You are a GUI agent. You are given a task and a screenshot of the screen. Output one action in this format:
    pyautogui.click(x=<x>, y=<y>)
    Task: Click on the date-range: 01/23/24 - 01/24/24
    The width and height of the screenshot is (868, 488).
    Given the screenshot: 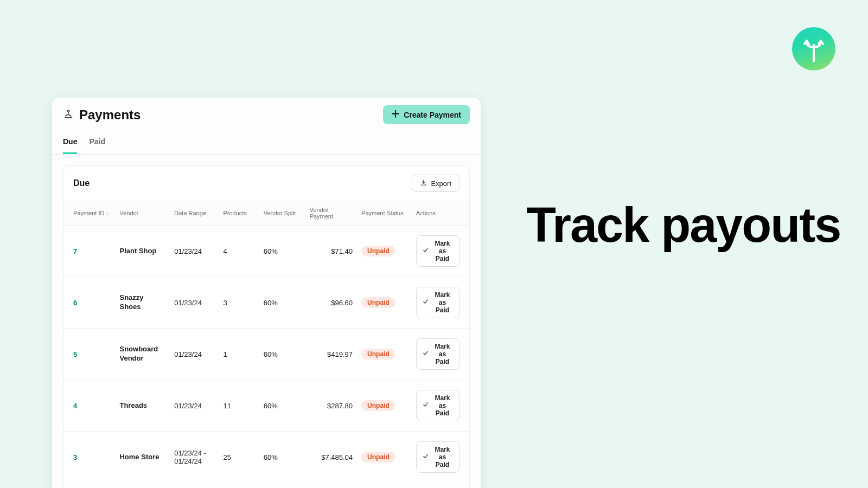 What is the action you would take?
    pyautogui.click(x=194, y=458)
    